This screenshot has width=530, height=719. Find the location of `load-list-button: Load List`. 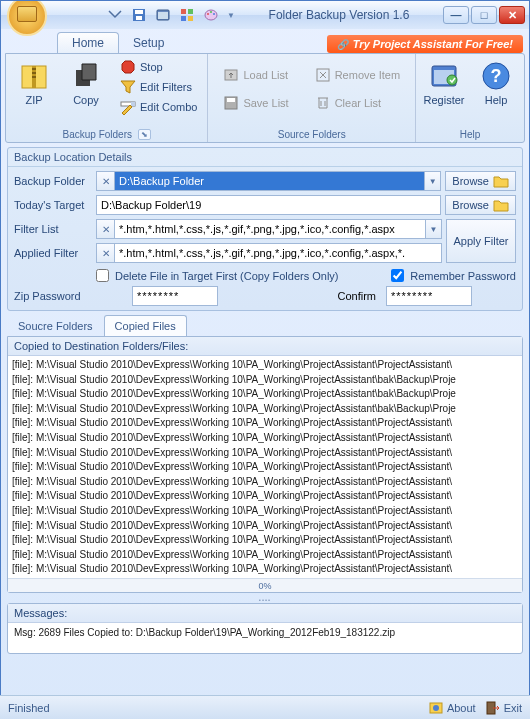

load-list-button: Load List is located at coordinates (256, 75).